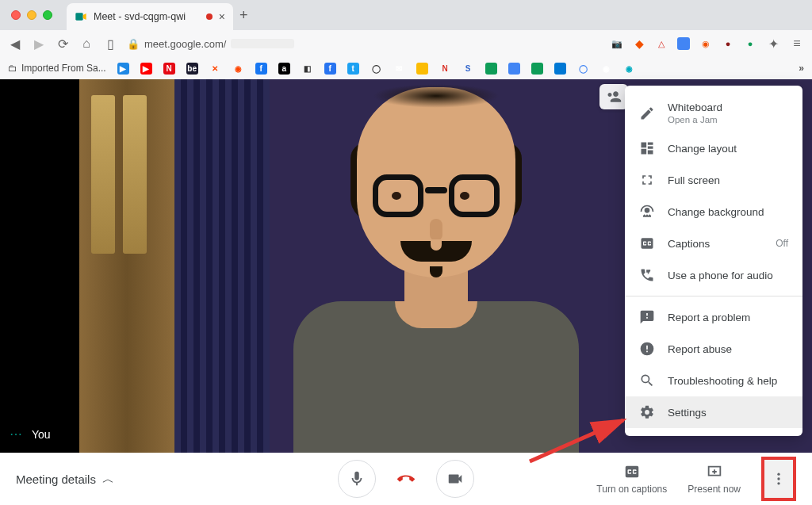 The image size is (812, 505). I want to click on reload-button: ⟳, so click(63, 44).